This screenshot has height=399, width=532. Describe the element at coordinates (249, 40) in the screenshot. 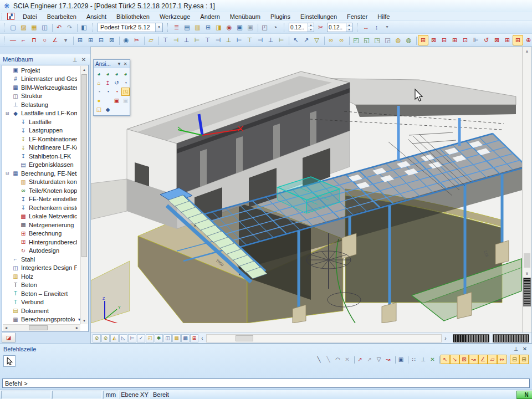

I see `dim-label-icon: ⊤` at that location.